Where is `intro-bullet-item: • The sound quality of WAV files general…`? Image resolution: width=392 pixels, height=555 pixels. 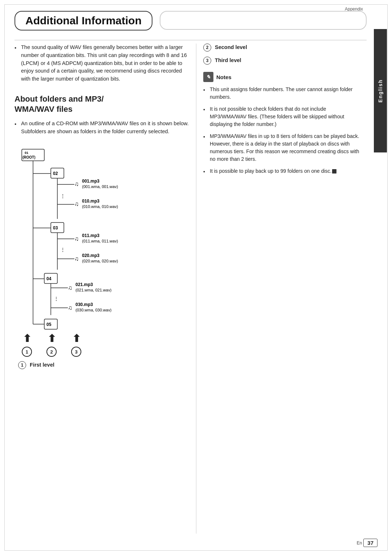
intro-bullet-item: • The sound quality of WAV files general… is located at coordinates (103, 63).